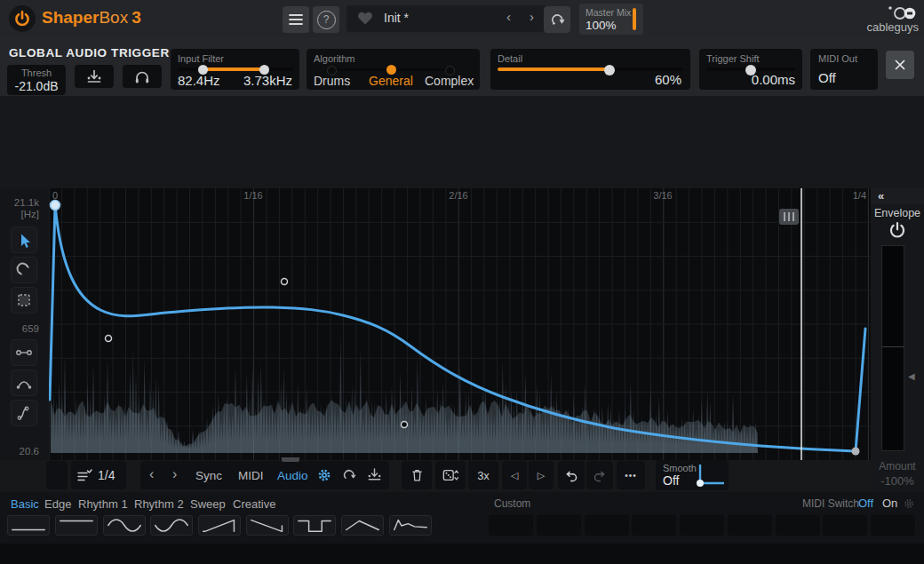 The height and width of the screenshot is (564, 924). I want to click on preset-tab-edge: Edge, so click(58, 504).